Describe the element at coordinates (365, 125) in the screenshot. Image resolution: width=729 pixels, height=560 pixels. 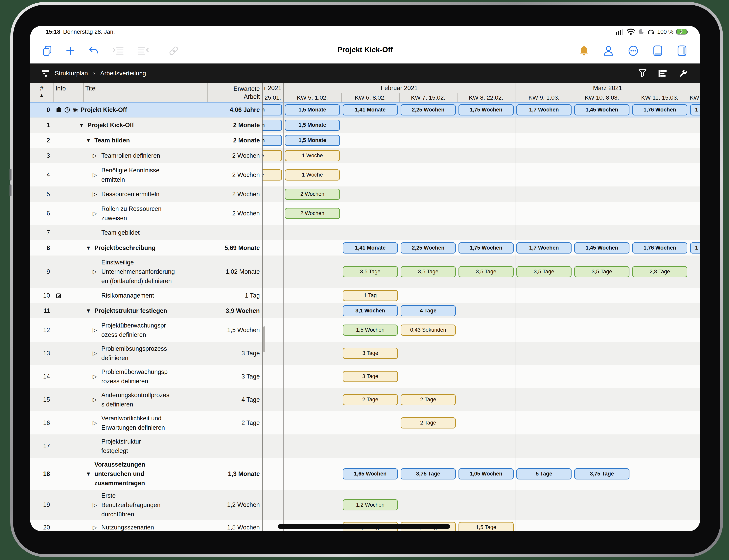
I see `table-row: 1▼Projekt Kick-Off2 Monatehen1,5 Monate` at that location.